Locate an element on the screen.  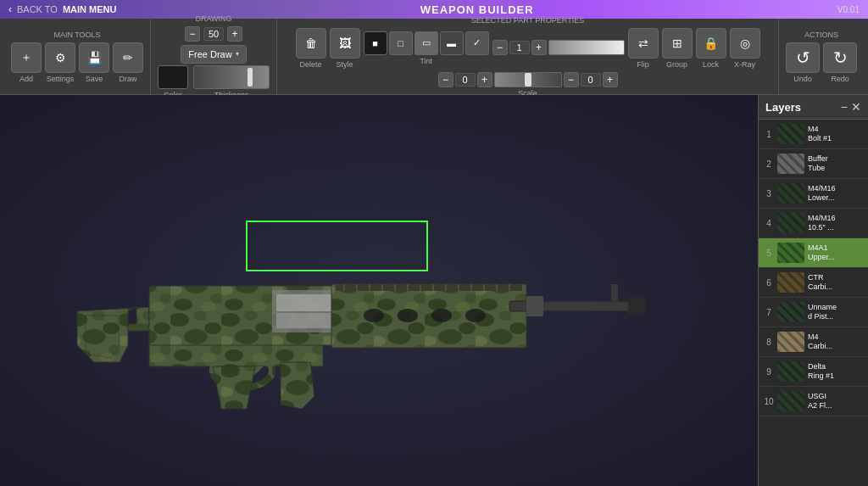
layer-name: M4A1Upper... is located at coordinates (836, 253).